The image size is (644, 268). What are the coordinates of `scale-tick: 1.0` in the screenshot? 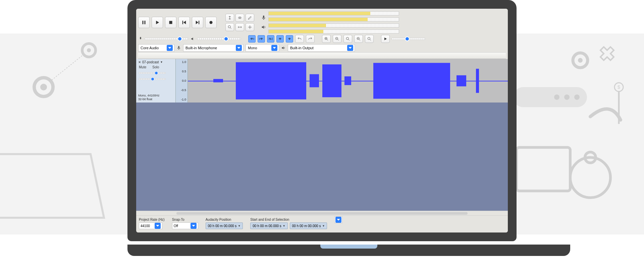 It's located at (182, 62).